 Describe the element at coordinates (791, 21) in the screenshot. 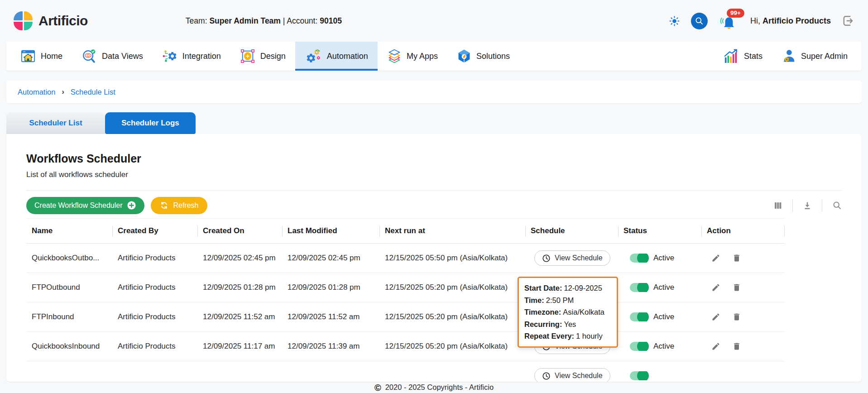

I see `user-greeting: Hi, Artificio Products` at that location.